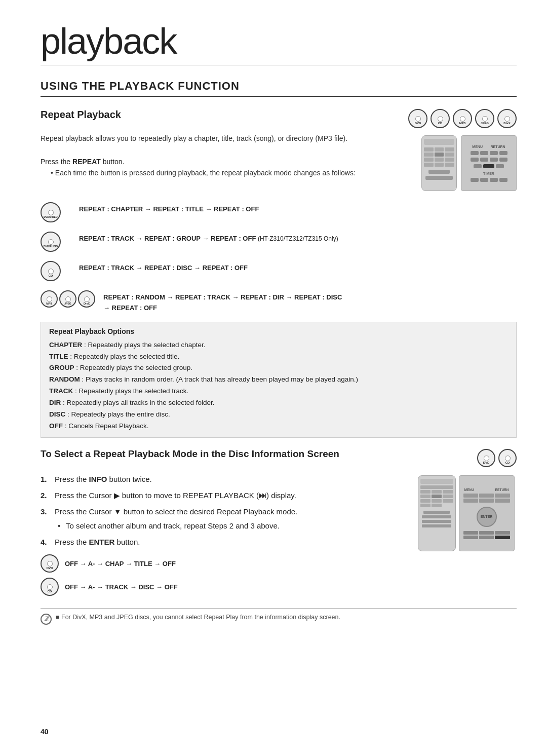 This screenshot has height=756, width=547. What do you see at coordinates (439, 163) in the screenshot?
I see `small-remote-image` at bounding box center [439, 163].